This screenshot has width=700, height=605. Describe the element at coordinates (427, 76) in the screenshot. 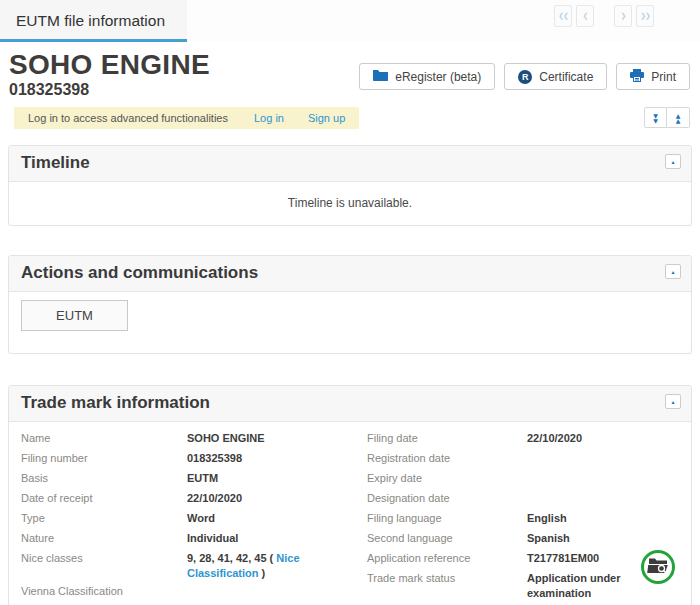

I see `eregister-button: eRegister (beta)` at that location.